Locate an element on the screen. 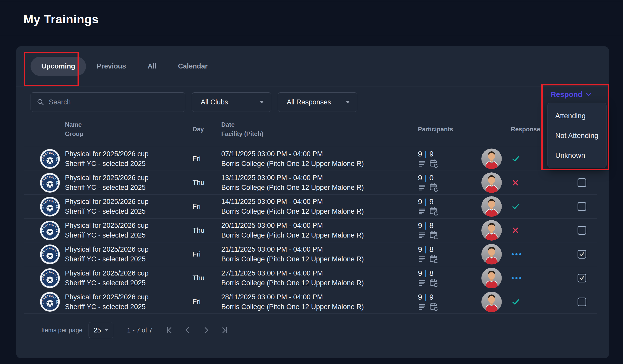 The image size is (623, 364). checkbox-check-icon is located at coordinates (582, 278).